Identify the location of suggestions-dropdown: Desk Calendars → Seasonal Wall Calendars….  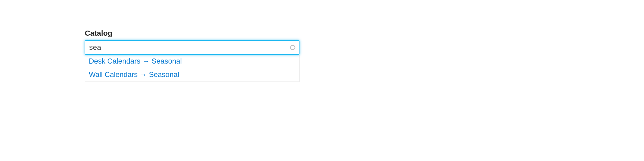
(192, 68).